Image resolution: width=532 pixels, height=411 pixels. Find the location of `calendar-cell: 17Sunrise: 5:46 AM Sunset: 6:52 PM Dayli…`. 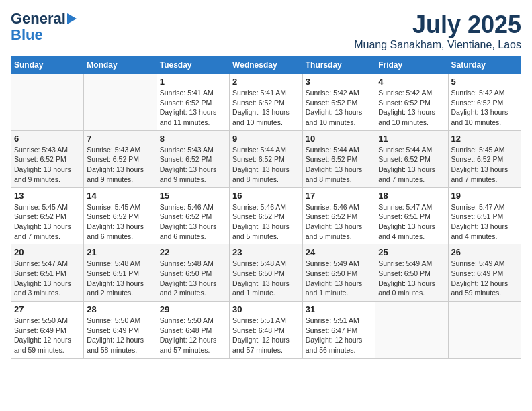

calendar-cell: 17Sunrise: 5:46 AM Sunset: 6:52 PM Dayli… is located at coordinates (339, 216).